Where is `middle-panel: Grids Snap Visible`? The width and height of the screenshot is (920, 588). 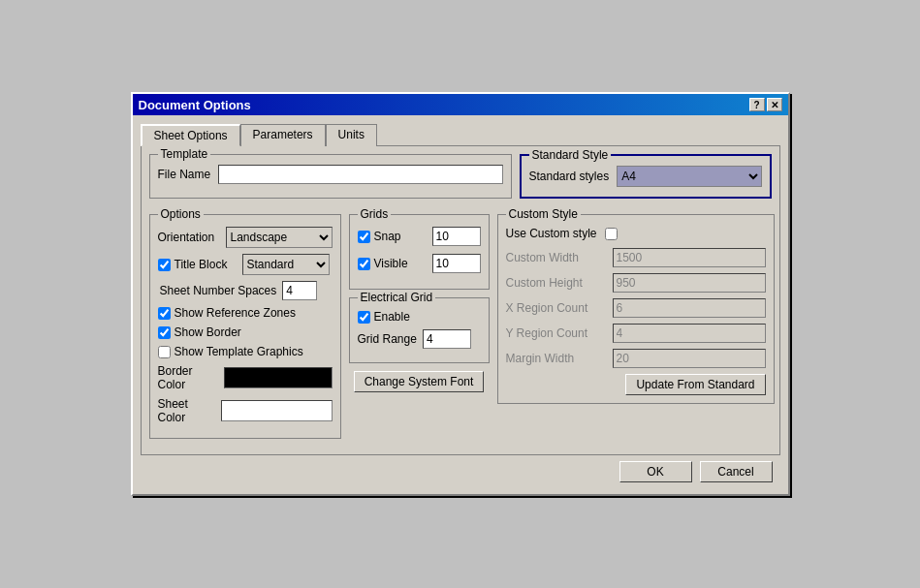
middle-panel: Grids Snap Visible is located at coordinates (419, 330).